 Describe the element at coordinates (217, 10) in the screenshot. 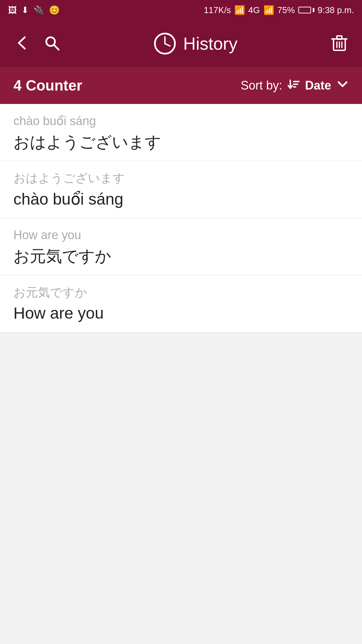

I see `network-speed: 117K/s` at that location.